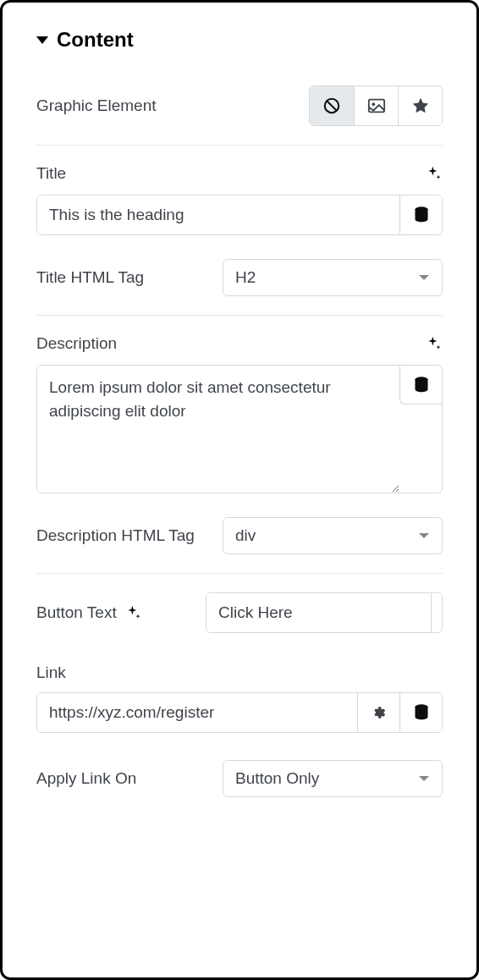  What do you see at coordinates (51, 673) in the screenshot?
I see `link-label: Link` at bounding box center [51, 673].